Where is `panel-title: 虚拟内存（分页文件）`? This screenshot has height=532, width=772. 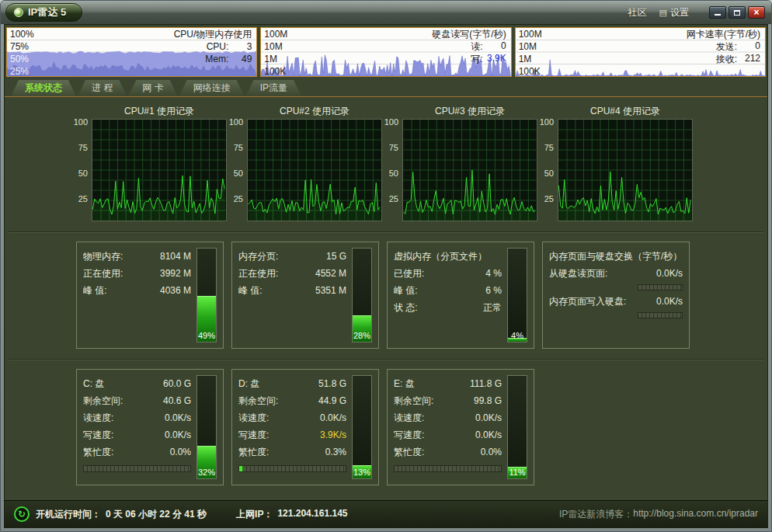
panel-title: 虚拟内存（分页文件） is located at coordinates (440, 256).